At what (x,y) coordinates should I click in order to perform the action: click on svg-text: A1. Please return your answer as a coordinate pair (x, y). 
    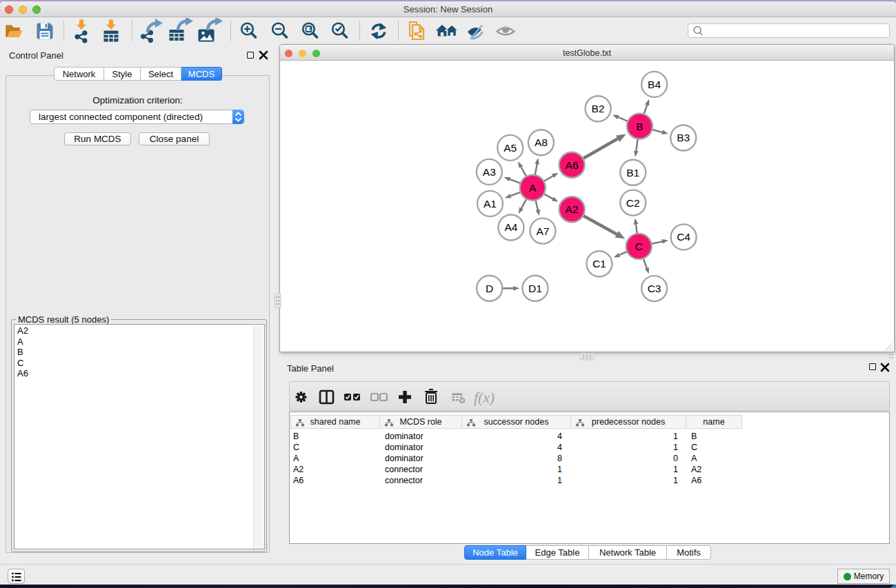
    Looking at the image, I should click on (490, 204).